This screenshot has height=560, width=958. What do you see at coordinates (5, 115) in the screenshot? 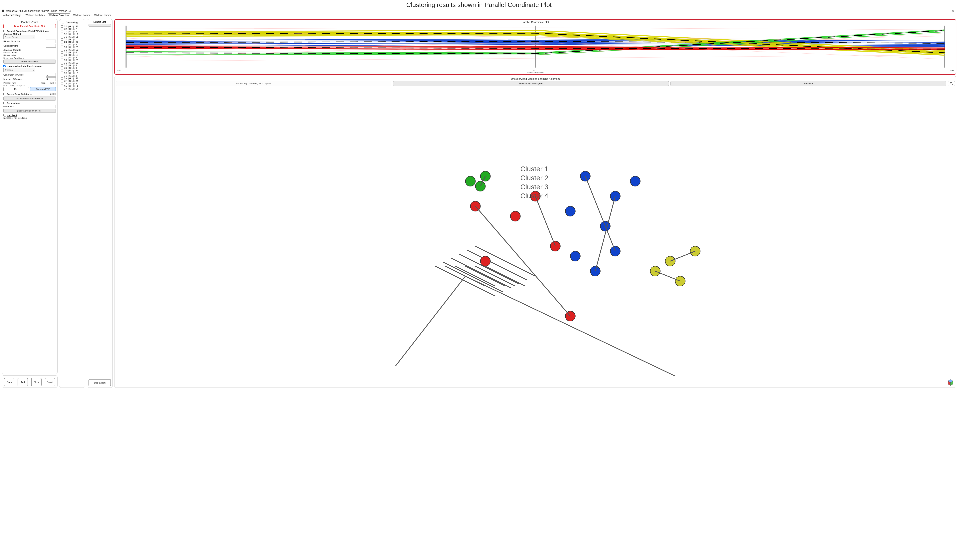
I see `null-pool-checkbox` at bounding box center [5, 115].